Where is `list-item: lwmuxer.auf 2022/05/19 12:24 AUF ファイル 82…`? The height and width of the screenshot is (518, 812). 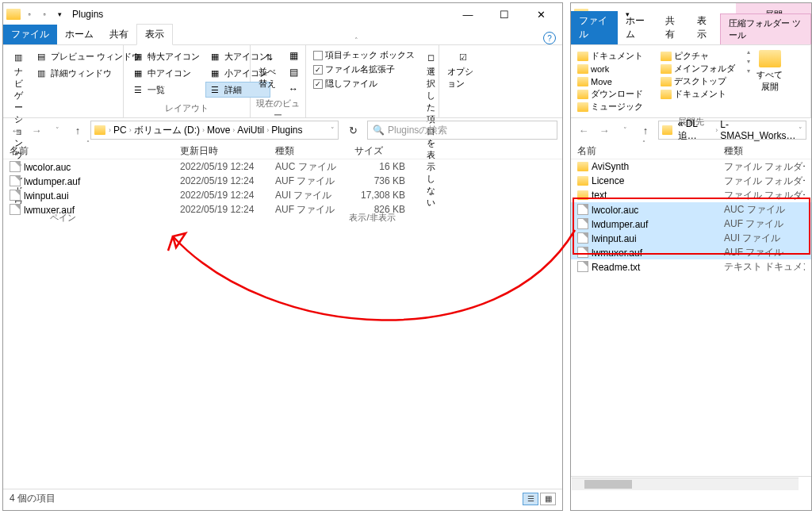
list-item: lwmuxer.auf 2022/05/19 12:24 AUF ファイル 82… is located at coordinates (282, 209).